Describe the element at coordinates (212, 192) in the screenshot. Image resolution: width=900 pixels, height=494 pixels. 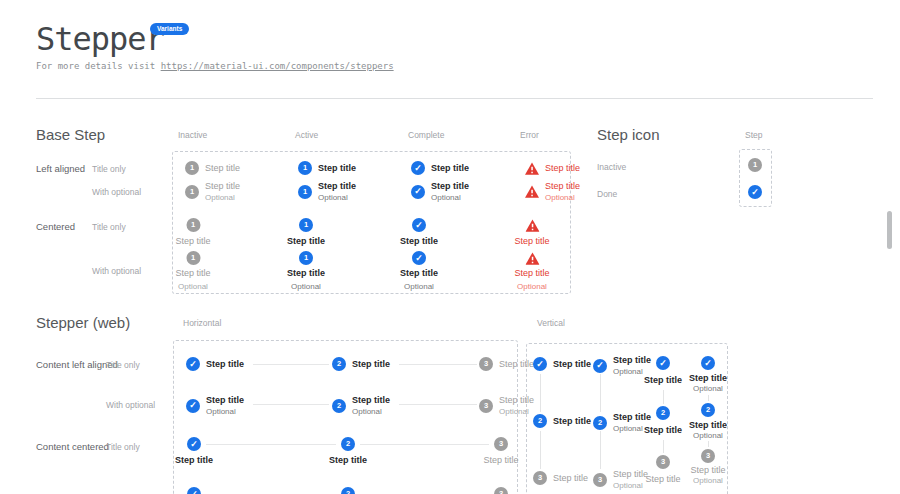
I see `step-inactive-left-optional: 1 Step titleOptional` at that location.